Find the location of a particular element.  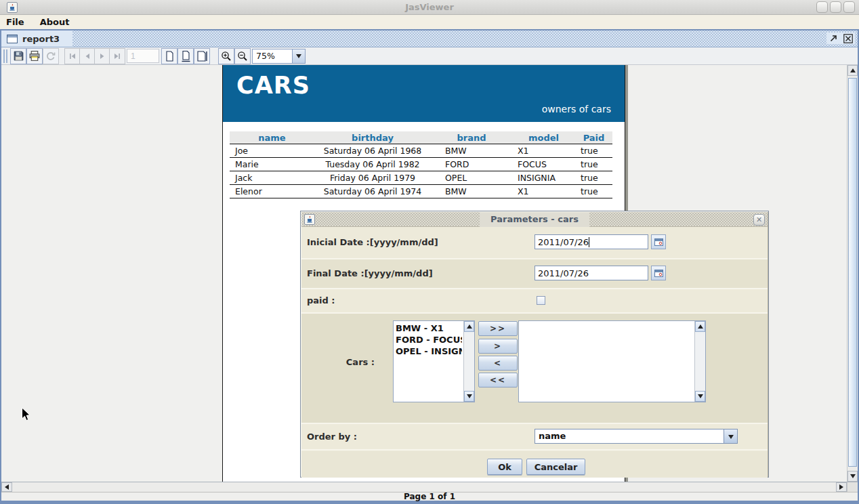

ok-button: Ok is located at coordinates (505, 467).